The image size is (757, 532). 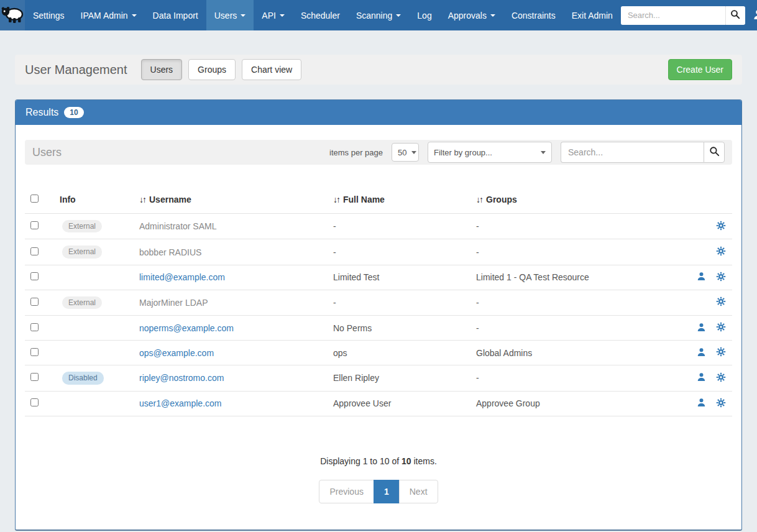 I want to click on nav-item-label: Data Import, so click(x=175, y=16).